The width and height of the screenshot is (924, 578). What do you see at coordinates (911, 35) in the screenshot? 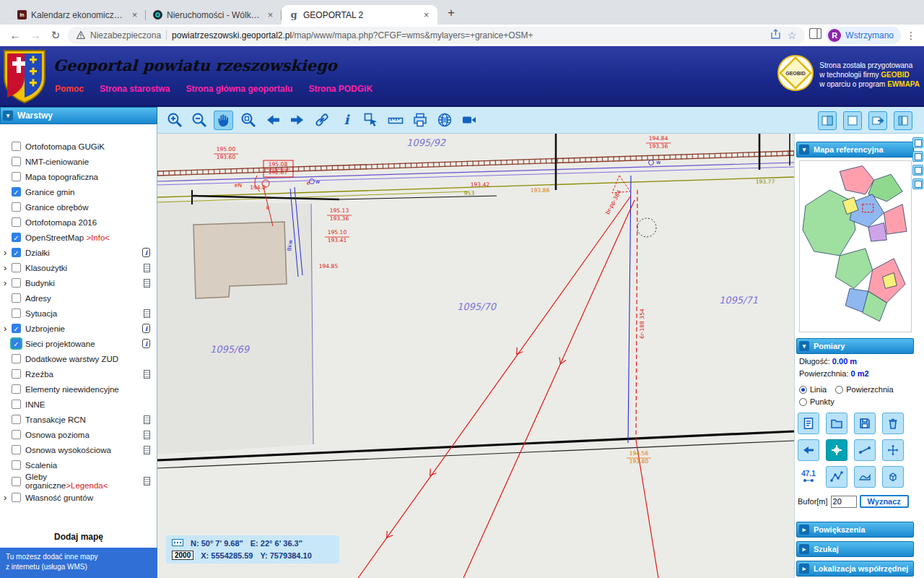
I see `browser-menu-icon: ⋮` at bounding box center [911, 35].